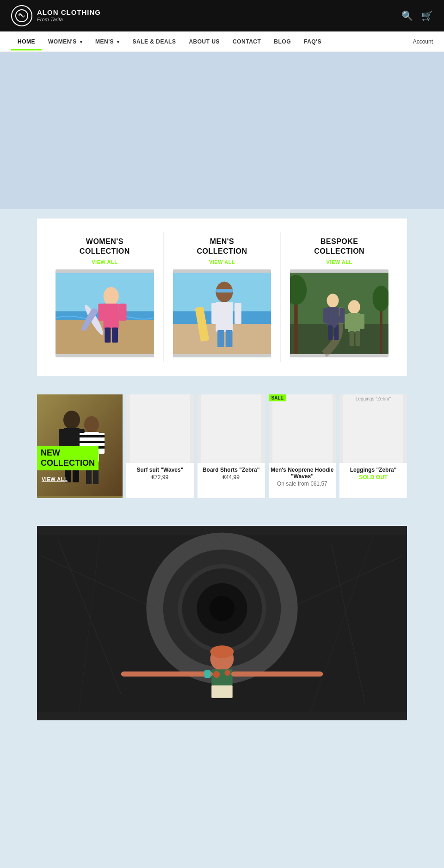  Describe the element at coordinates (417, 16) in the screenshot. I see `header-icons: 🔍 🛒` at that location.